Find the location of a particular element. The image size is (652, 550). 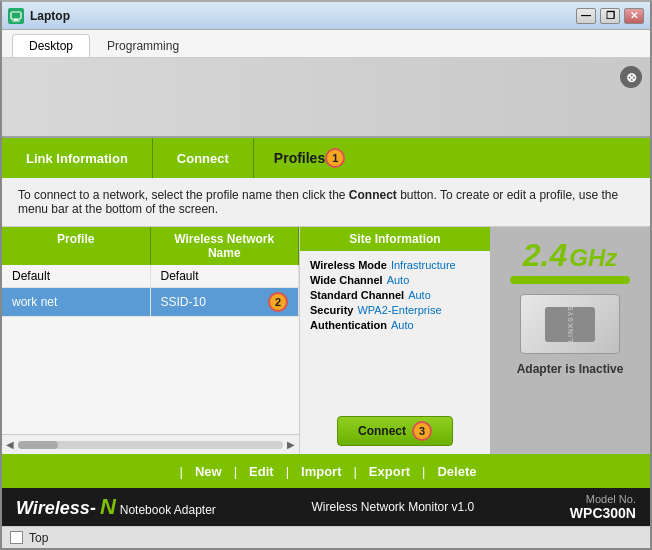

table-row: Default Default is located at coordinates (150, 276).